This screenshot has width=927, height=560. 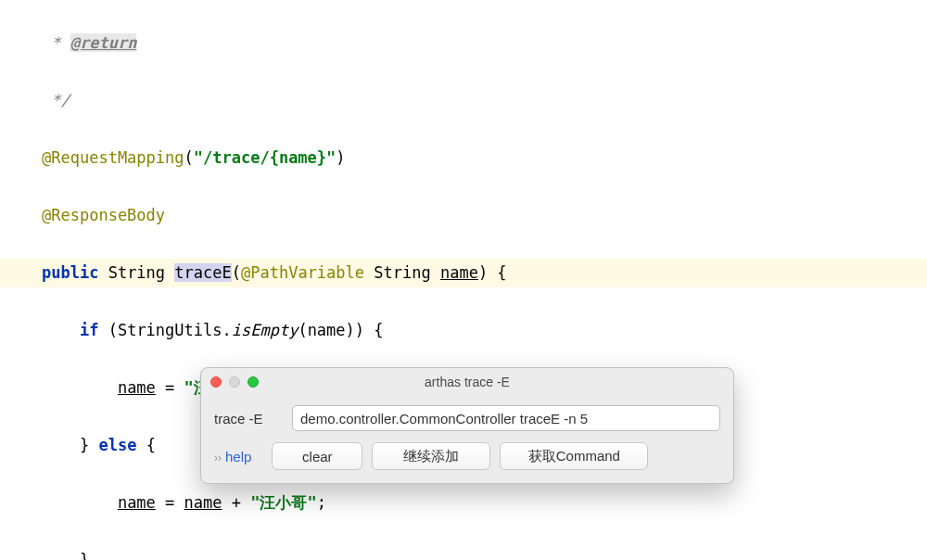 What do you see at coordinates (506, 418) in the screenshot?
I see `trace-input` at bounding box center [506, 418].